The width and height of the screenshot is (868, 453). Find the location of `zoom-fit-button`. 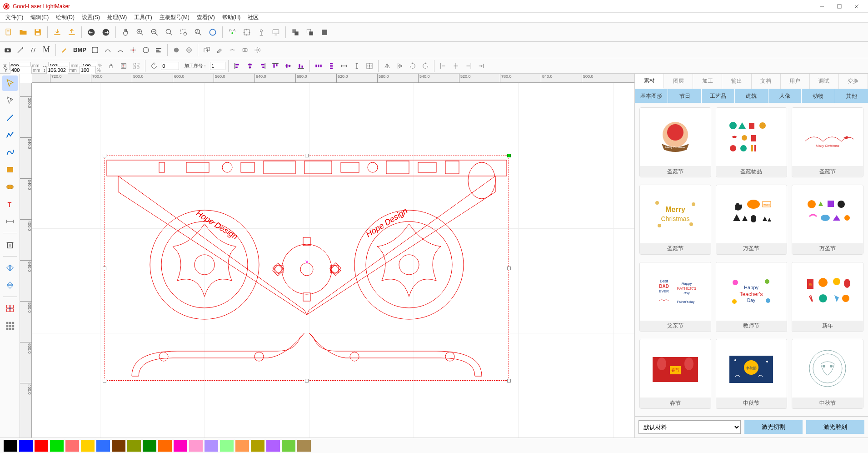

zoom-fit-button is located at coordinates (169, 32).